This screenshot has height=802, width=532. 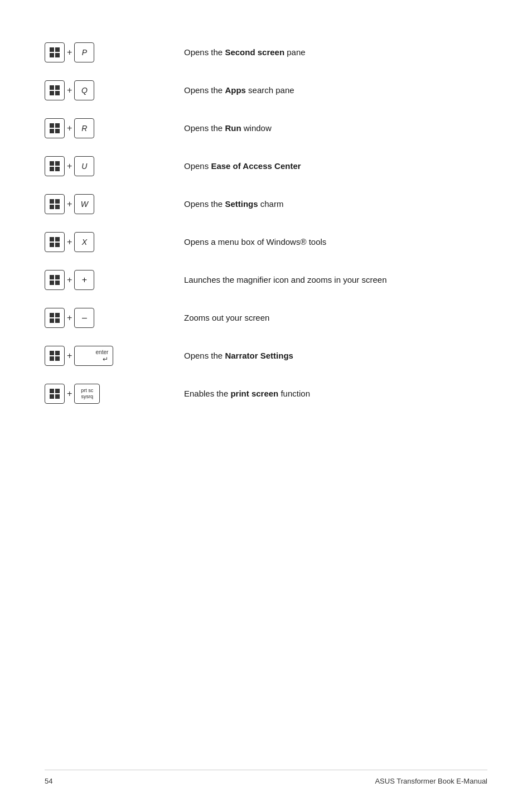 I want to click on prtsc-label-top: prt sc, so click(x=87, y=390).